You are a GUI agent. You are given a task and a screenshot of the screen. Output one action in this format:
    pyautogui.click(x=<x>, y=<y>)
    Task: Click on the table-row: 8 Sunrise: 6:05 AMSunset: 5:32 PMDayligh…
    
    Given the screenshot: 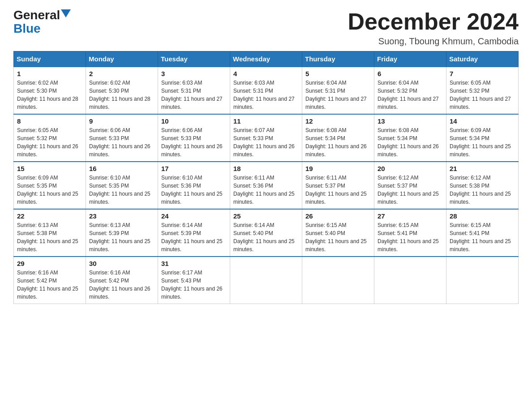 What is the action you would take?
    pyautogui.click(x=50, y=138)
    